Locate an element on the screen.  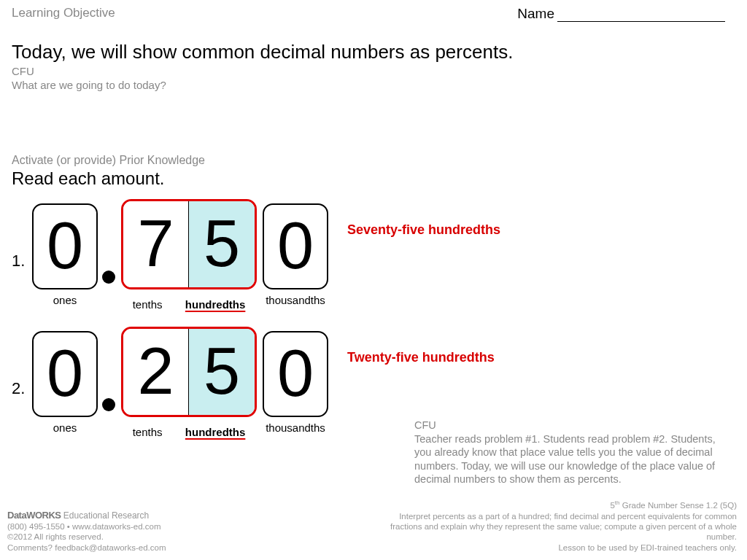
cfu1-label: CFU is located at coordinates (23, 71).